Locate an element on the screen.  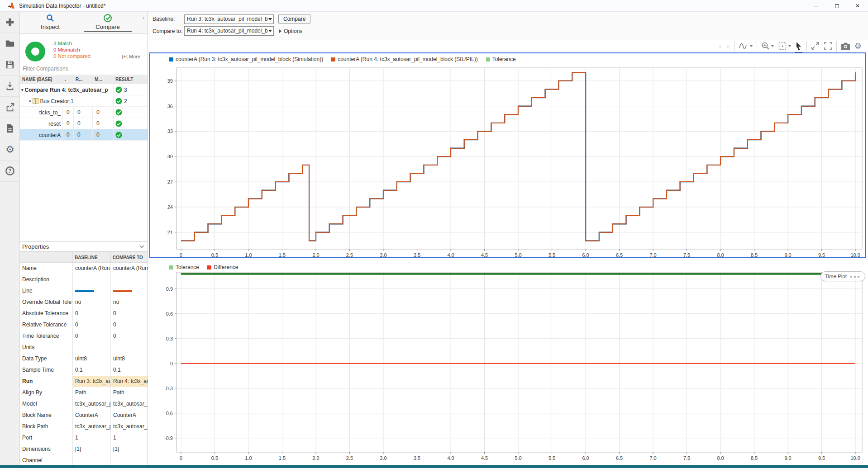
compare-value: [1] is located at coordinates (129, 449).